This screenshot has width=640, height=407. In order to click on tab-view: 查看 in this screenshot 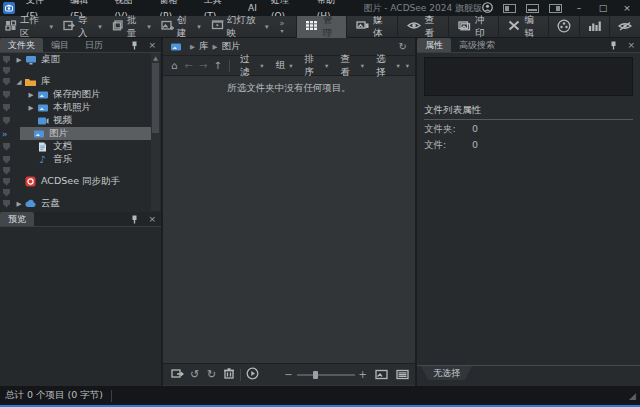, I will do `click(422, 27)`.